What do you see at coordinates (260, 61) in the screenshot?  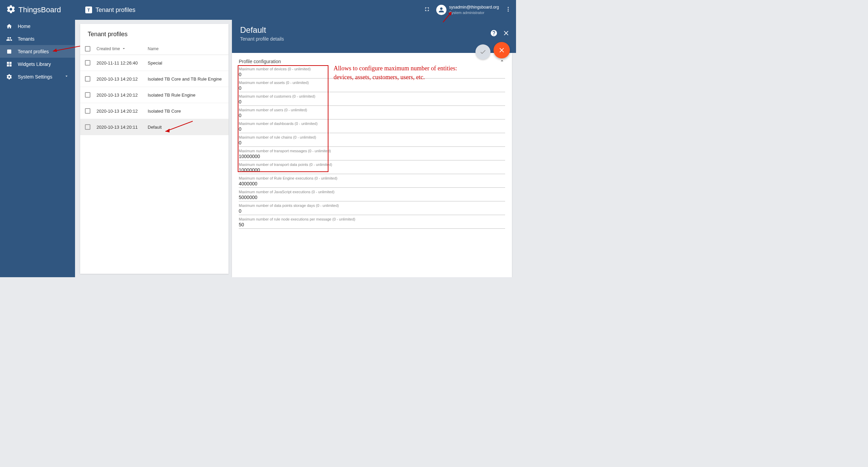 I see `section-title: Profile configuration` at bounding box center [260, 61].